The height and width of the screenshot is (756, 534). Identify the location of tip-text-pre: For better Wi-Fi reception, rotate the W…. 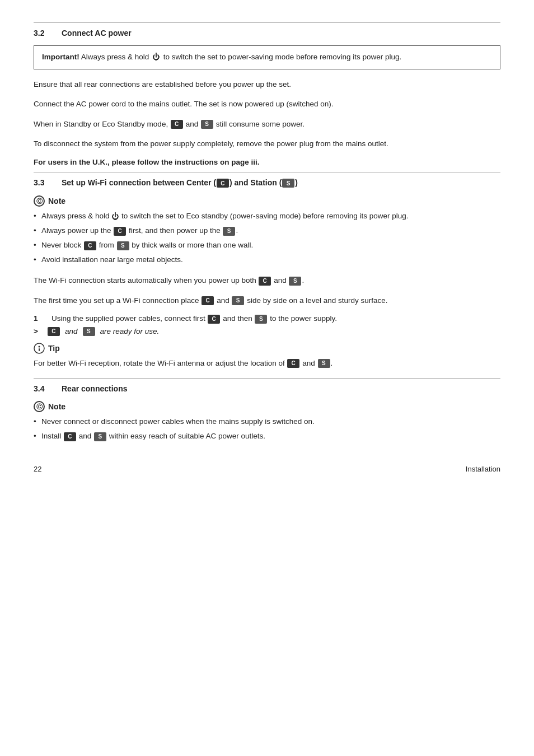
(160, 363).